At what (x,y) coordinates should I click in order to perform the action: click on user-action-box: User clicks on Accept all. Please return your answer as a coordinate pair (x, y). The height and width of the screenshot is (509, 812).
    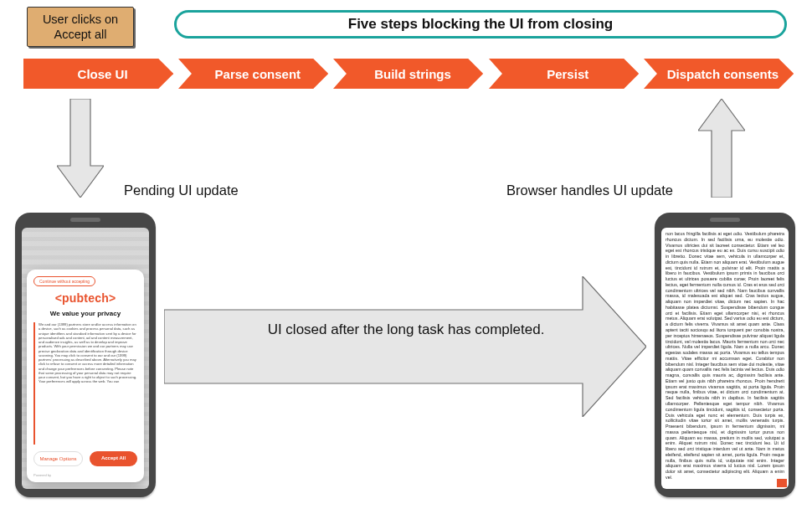
    Looking at the image, I should click on (80, 27).